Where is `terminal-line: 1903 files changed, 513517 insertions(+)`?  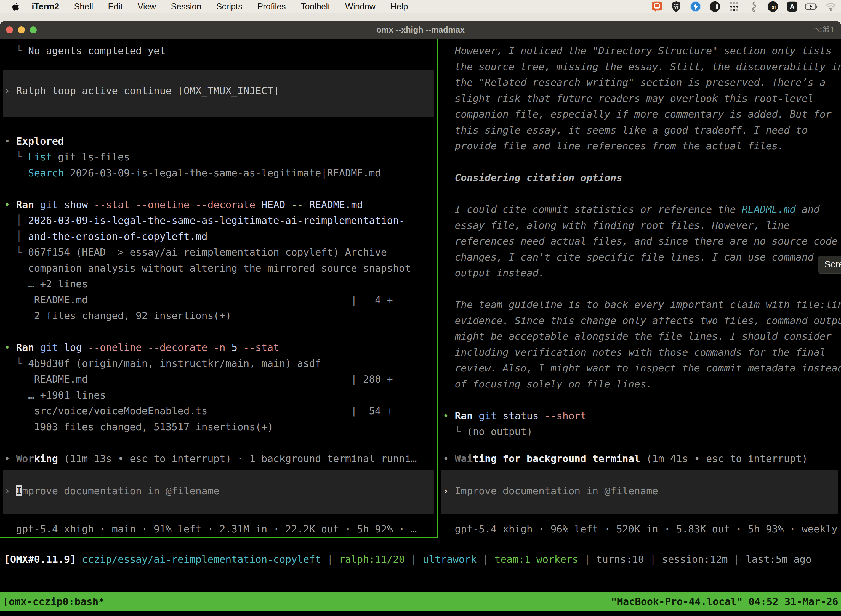
terminal-line: 1903 files changed, 513517 insertions(+) is located at coordinates (139, 427).